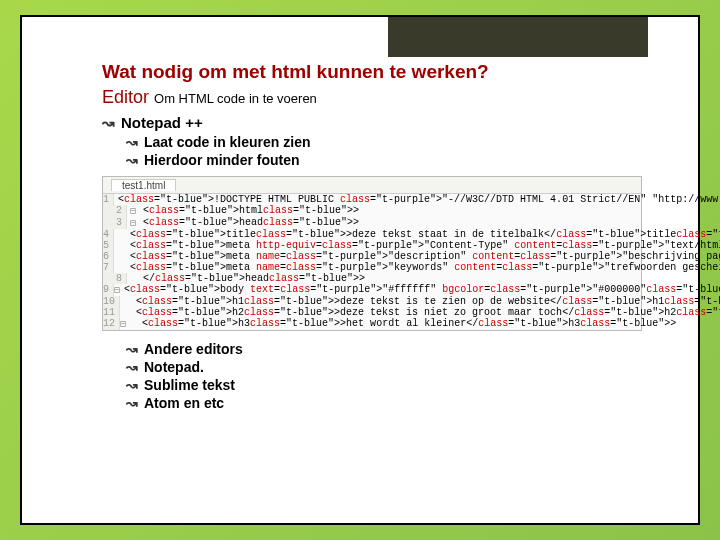  I want to click on list-item: Hierdoor minder fouten, so click(392, 160).